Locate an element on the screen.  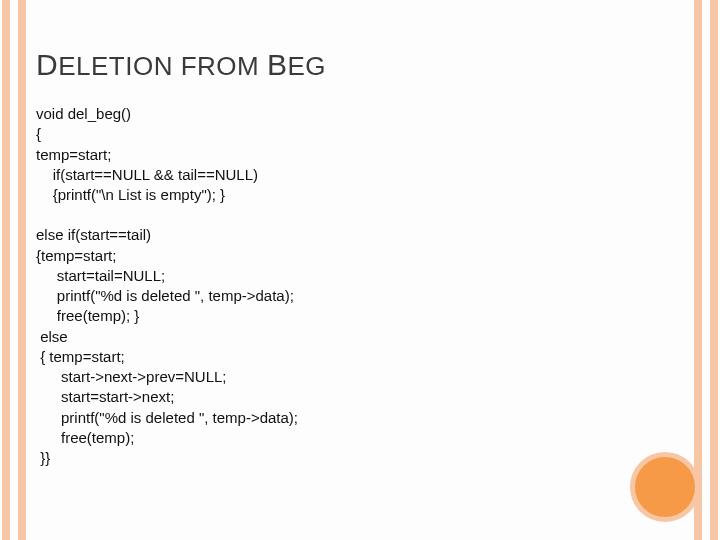
title-part-1: ELETION FROM is located at coordinates (162, 66).